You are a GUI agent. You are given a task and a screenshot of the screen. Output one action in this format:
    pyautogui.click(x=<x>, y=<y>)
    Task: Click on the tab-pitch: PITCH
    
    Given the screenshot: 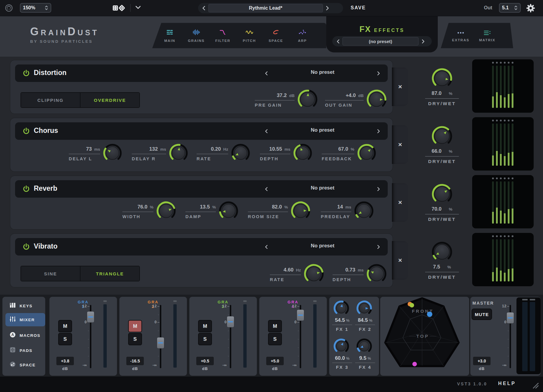 What is the action you would take?
    pyautogui.click(x=249, y=36)
    